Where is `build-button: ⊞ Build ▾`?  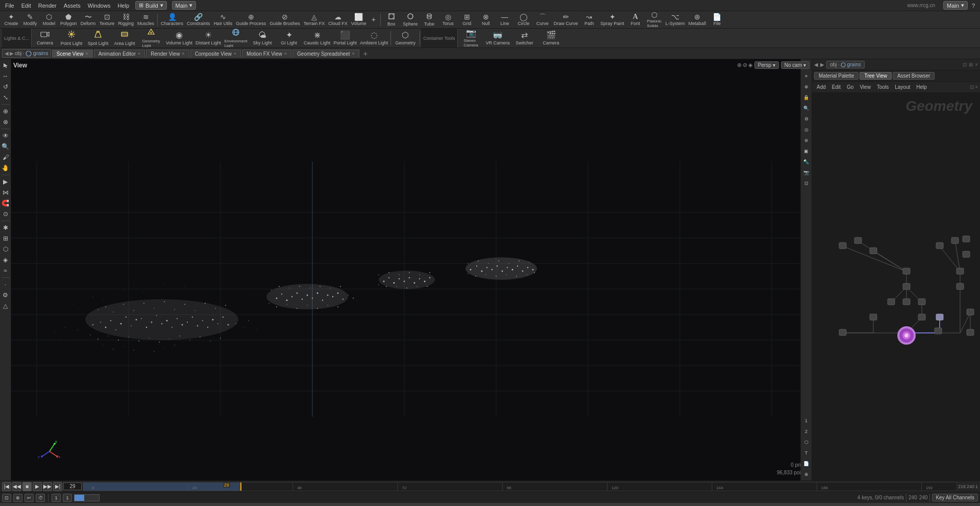 build-button: ⊞ Build ▾ is located at coordinates (151, 5).